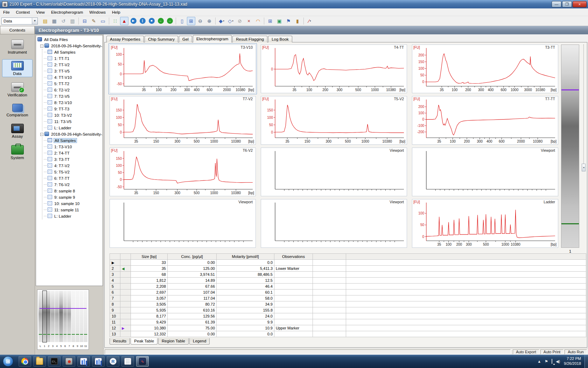 The height and width of the screenshot is (368, 588). I want to click on tree-item: 4: T7-V2, so click(73, 166).